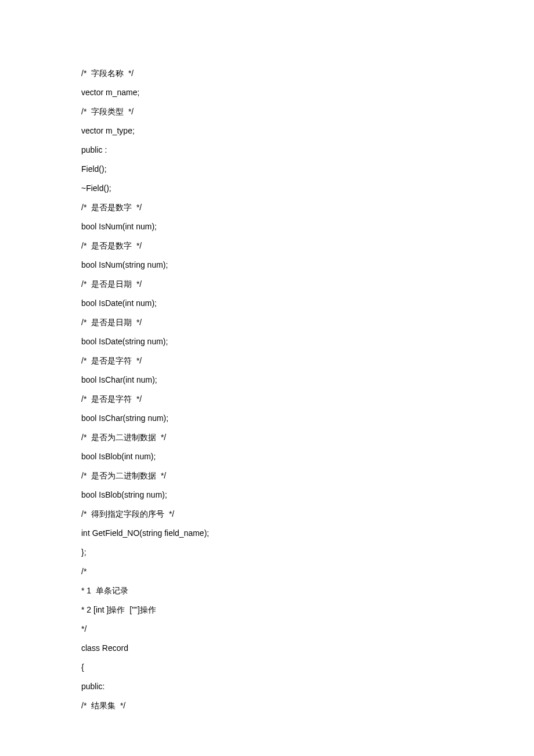  I want to click on code-line: vector m_name;, so click(267, 93).